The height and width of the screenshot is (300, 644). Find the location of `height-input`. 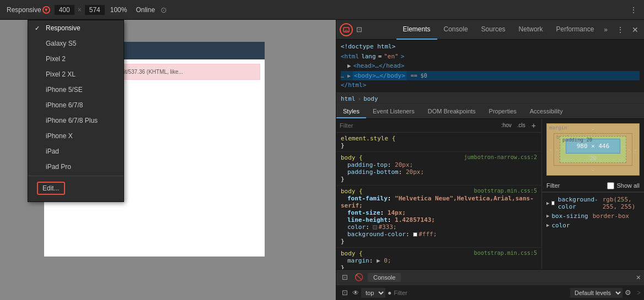

height-input is located at coordinates (95, 10).